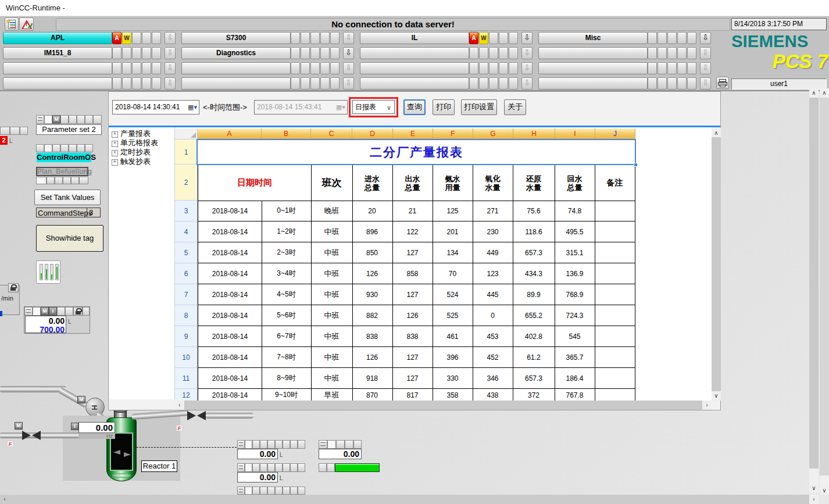 The width and height of the screenshot is (829, 504). Describe the element at coordinates (332, 211) in the screenshot. I see `cell-shift: 晚班` at that location.